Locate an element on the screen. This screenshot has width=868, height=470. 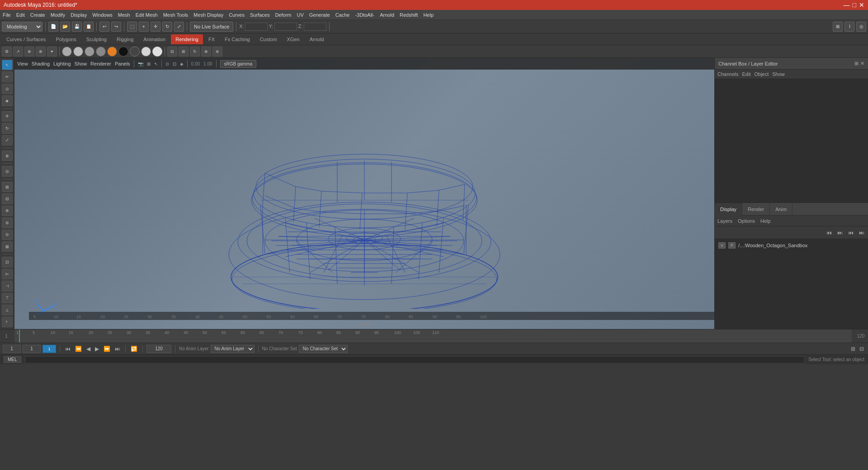
lp-tab-anim: Anim is located at coordinates (781, 209).